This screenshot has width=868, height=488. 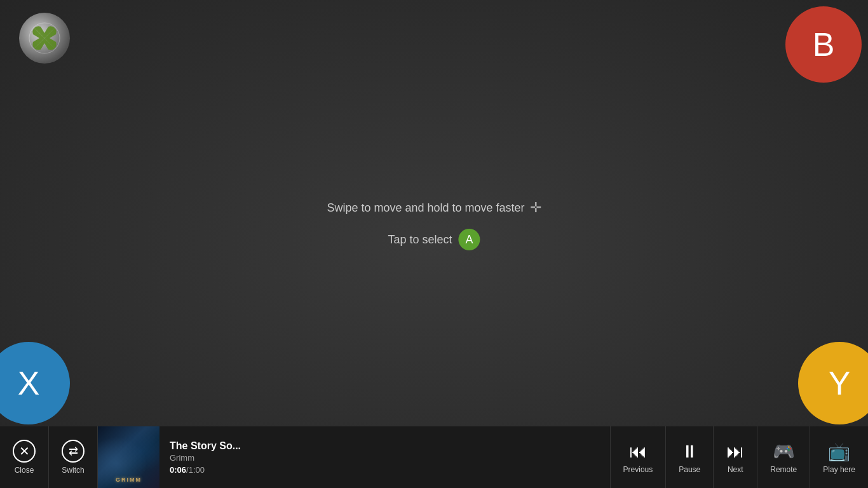 I want to click on pause-button: ⏸ Pause, so click(x=689, y=458).